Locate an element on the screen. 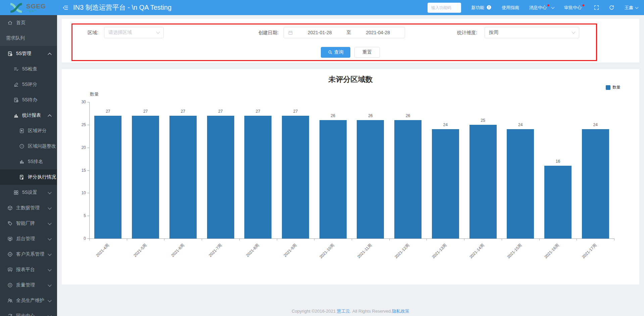 This screenshot has width=644, height=316. monitor-icon is located at coordinates (10, 239).